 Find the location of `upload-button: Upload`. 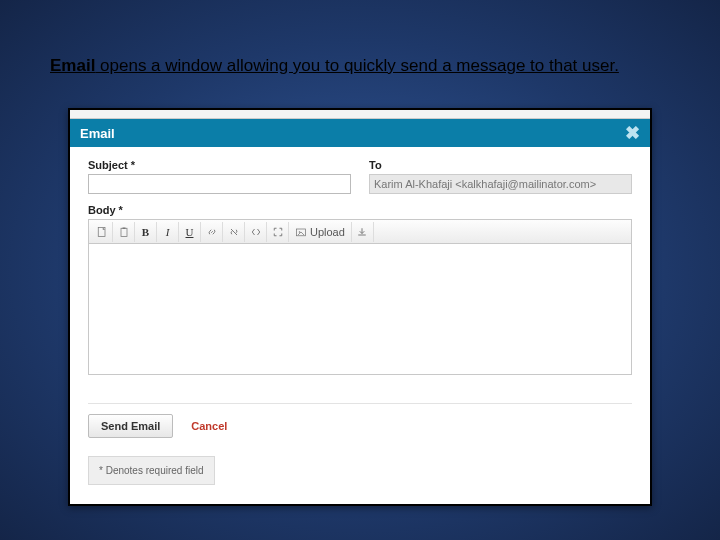

upload-button: Upload is located at coordinates (320, 232).